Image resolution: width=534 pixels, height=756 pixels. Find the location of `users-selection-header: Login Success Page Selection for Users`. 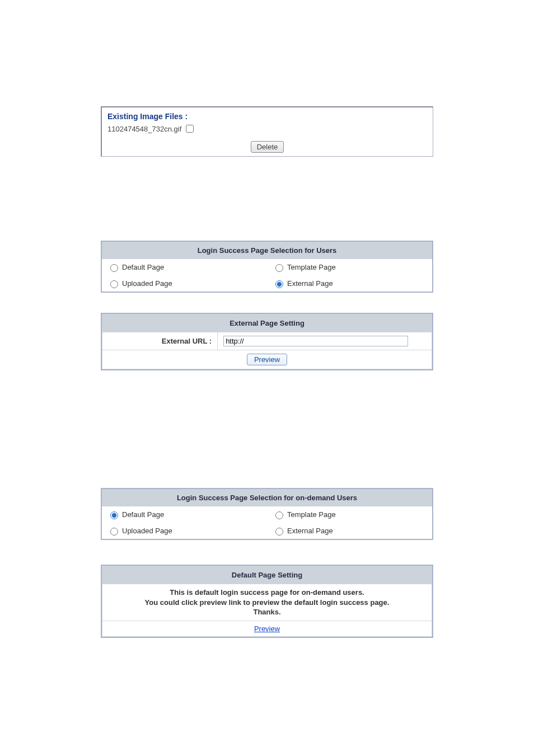

users-selection-header: Login Success Page Selection for Users is located at coordinates (267, 251).